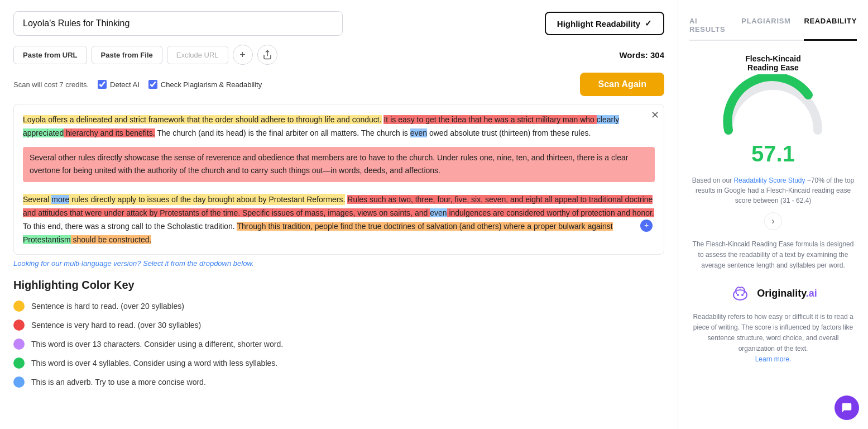  Describe the element at coordinates (339, 264) in the screenshot. I see `multilang-note: Looking for our multi-language version? …` at that location.